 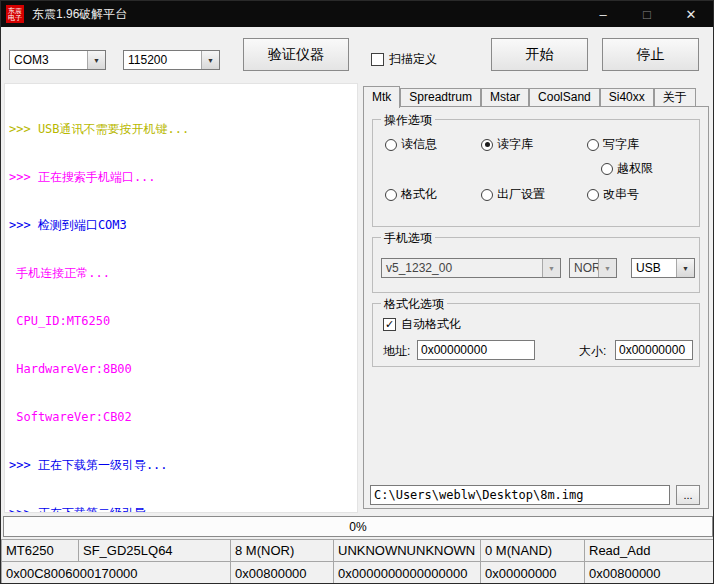 I want to click on tab-bar: Mtk Spreadtrum Mstar CoolSand Si40xx 关于, so click(x=530, y=96).